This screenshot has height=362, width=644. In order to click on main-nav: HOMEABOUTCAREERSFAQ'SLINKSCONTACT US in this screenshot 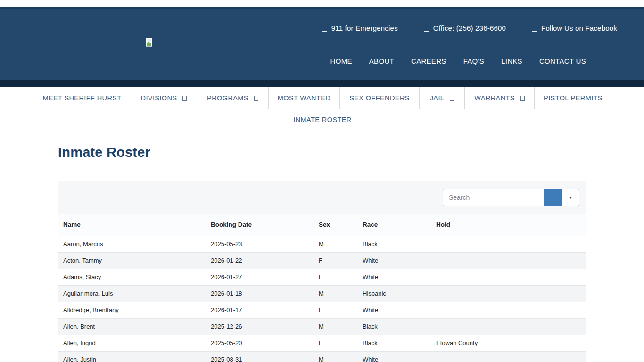, I will do `click(458, 61)`.